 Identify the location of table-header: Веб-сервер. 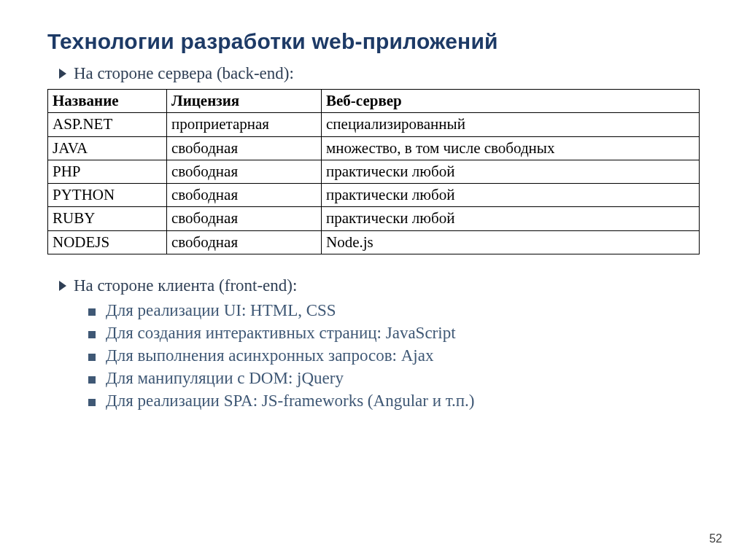
(511, 101).